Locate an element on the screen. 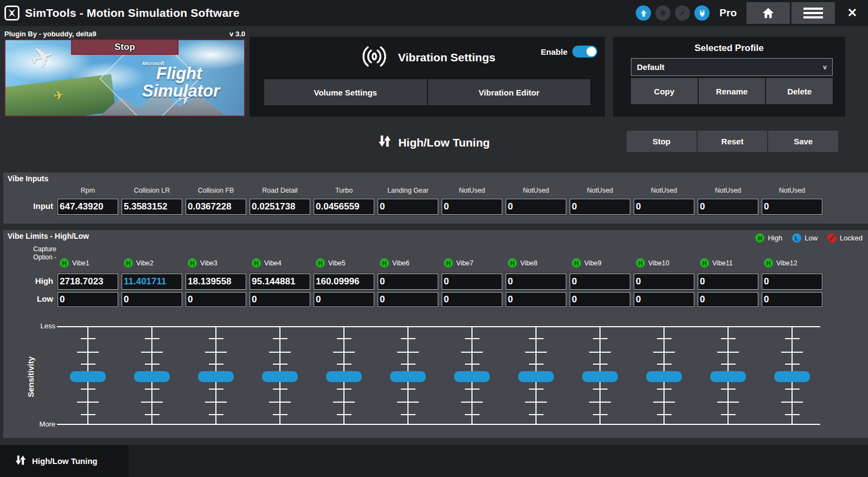 Image resolution: width=868 pixels, height=477 pixels. copy-button: Copy is located at coordinates (664, 91).